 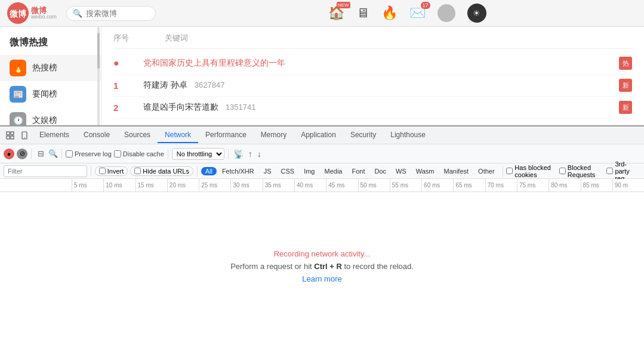 What do you see at coordinates (407, 13) in the screenshot?
I see `nav-icons: 🏠 NEW 🖥 🔥 ✉️ 17 ☀` at bounding box center [407, 13].